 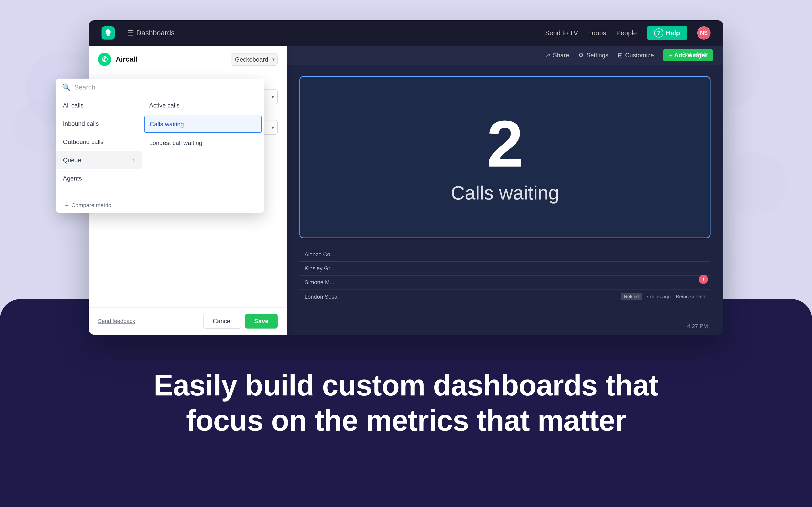 What do you see at coordinates (131, 33) in the screenshot?
I see `hamburger-icon: ☰` at bounding box center [131, 33].